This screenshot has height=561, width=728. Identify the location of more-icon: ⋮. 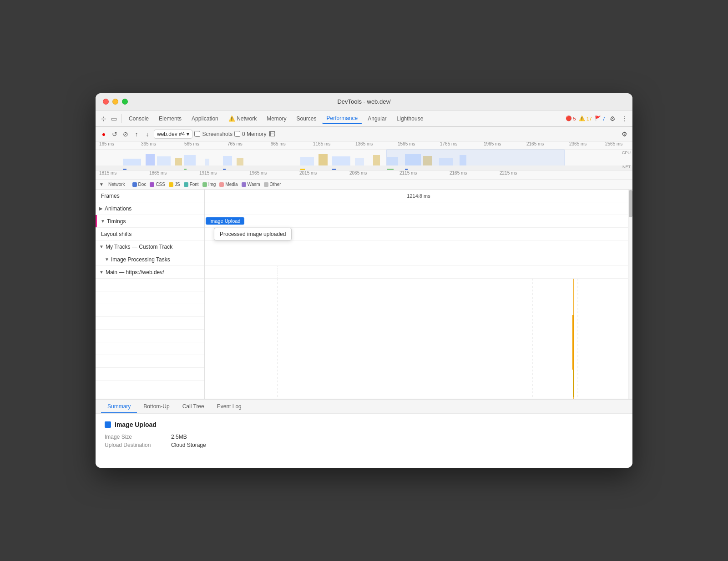
(624, 119).